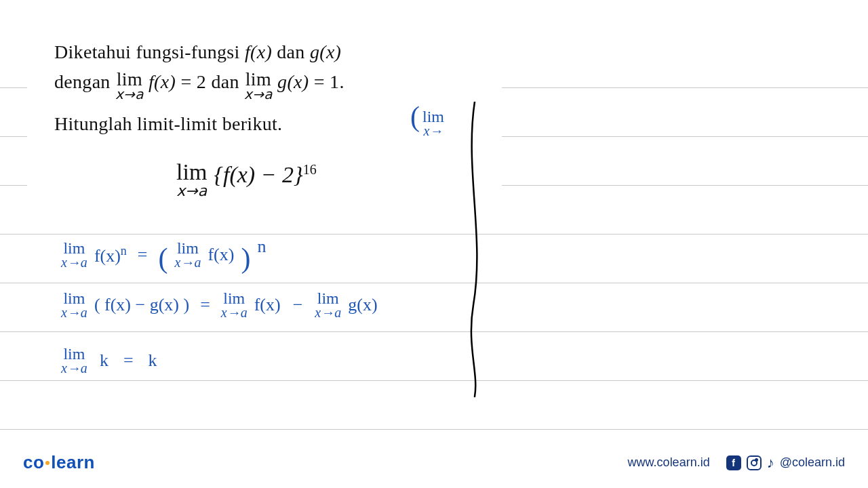 This screenshot has width=868, height=488. Describe the element at coordinates (130, 85) in the screenshot. I see `limit-f: lim x→a` at that location.